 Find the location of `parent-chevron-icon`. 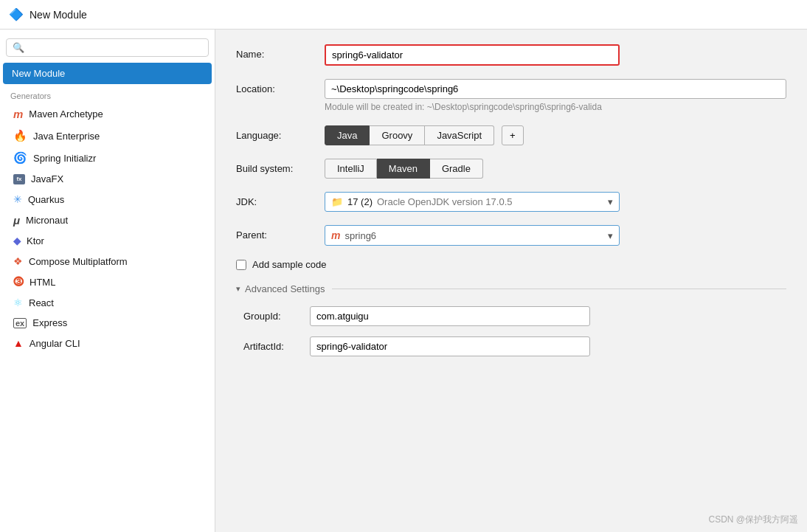

parent-chevron-icon is located at coordinates (611, 236).